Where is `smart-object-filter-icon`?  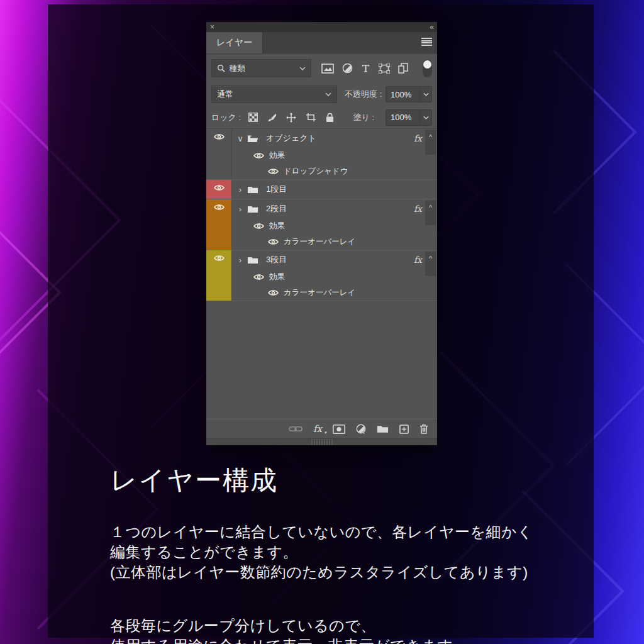
smart-object-filter-icon is located at coordinates (403, 68).